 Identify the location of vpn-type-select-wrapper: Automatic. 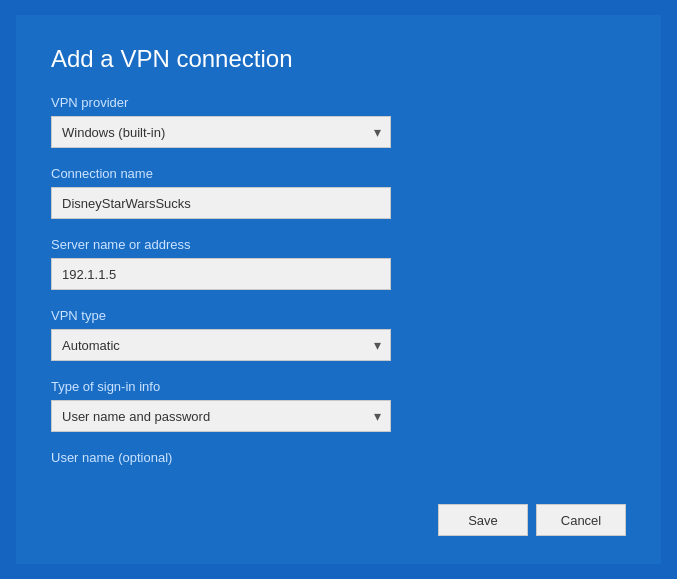
(221, 345).